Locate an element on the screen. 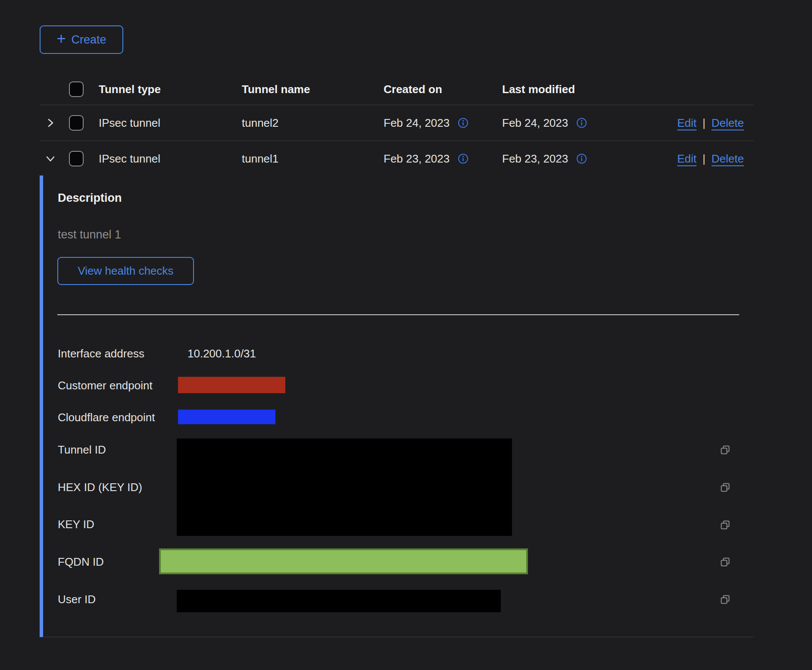 The width and height of the screenshot is (812, 670). column-header-tunnel-type: Tunnel type is located at coordinates (130, 89).